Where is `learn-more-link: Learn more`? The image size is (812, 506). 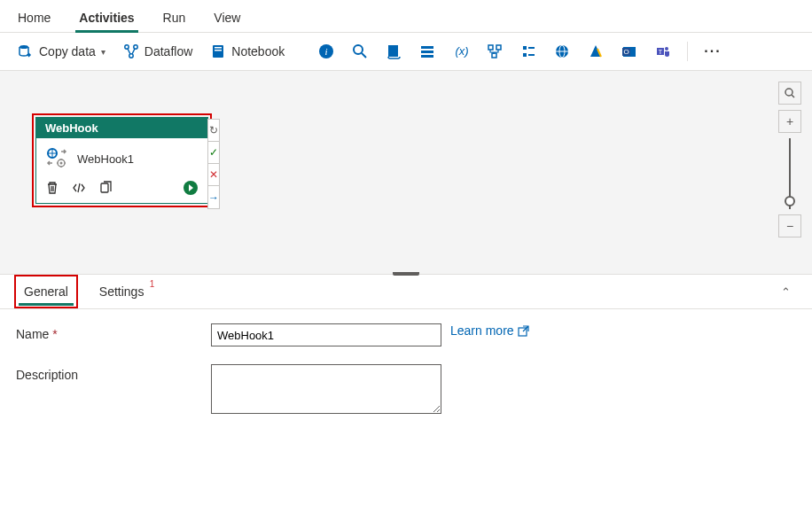
learn-more-link: Learn more is located at coordinates (489, 331).